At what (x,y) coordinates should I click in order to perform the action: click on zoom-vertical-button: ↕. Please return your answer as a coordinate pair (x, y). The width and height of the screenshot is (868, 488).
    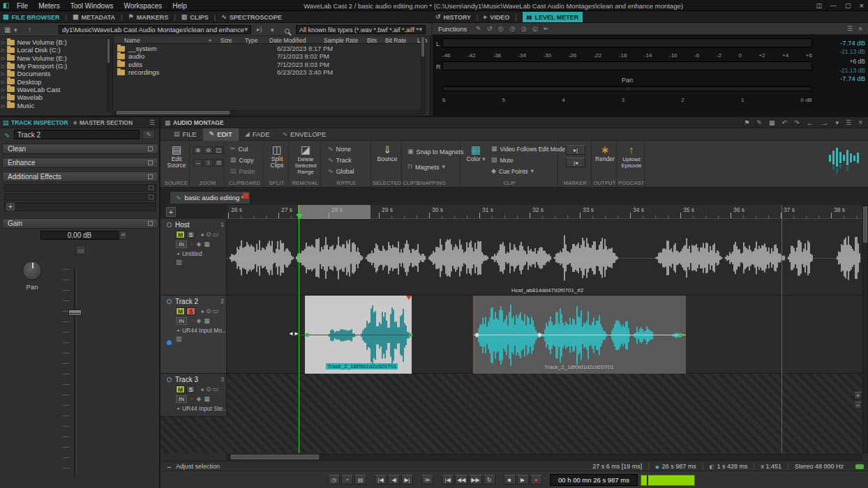
    Looking at the image, I should click on (208, 163).